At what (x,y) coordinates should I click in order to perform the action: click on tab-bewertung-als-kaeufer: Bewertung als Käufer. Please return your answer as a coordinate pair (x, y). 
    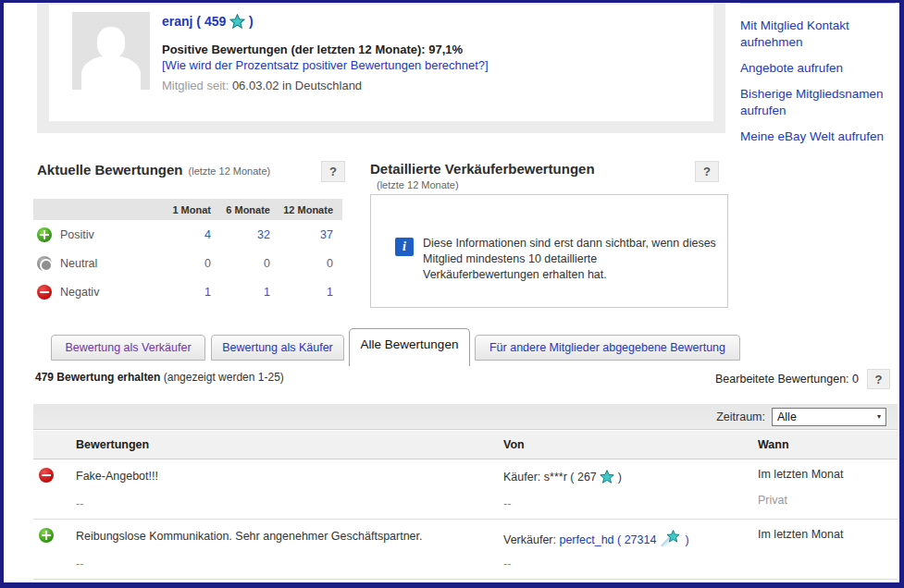
    Looking at the image, I should click on (278, 348).